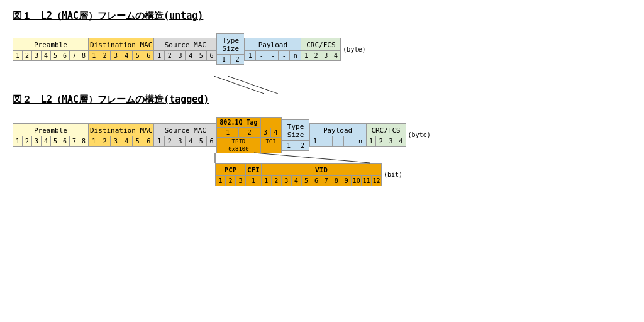 This screenshot has width=644, height=322. What do you see at coordinates (271, 135) in the screenshot?
I see `tci-group: Tag 3 4 TCI` at bounding box center [271, 135].